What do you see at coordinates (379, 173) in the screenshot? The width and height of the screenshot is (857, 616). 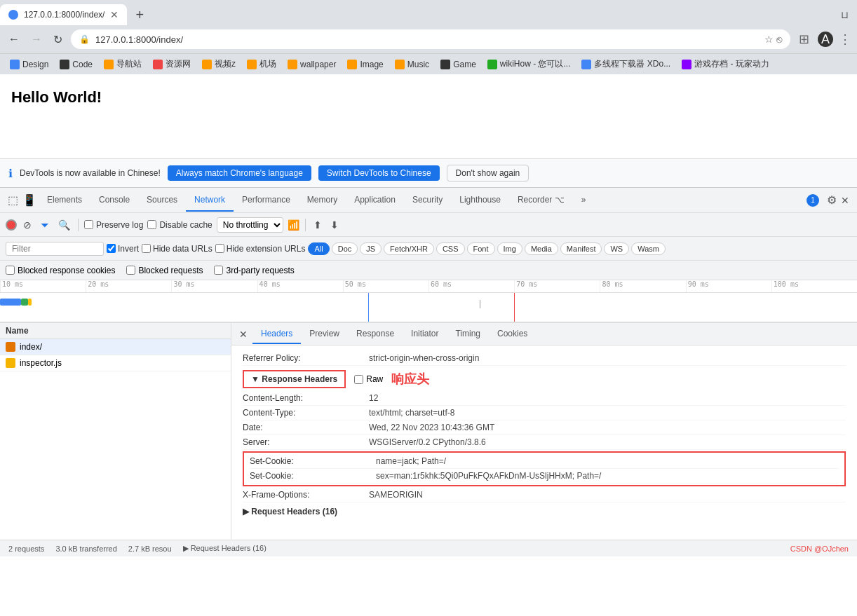 I see `switch-chinese-button: Switch DevTools to Chinese` at bounding box center [379, 173].